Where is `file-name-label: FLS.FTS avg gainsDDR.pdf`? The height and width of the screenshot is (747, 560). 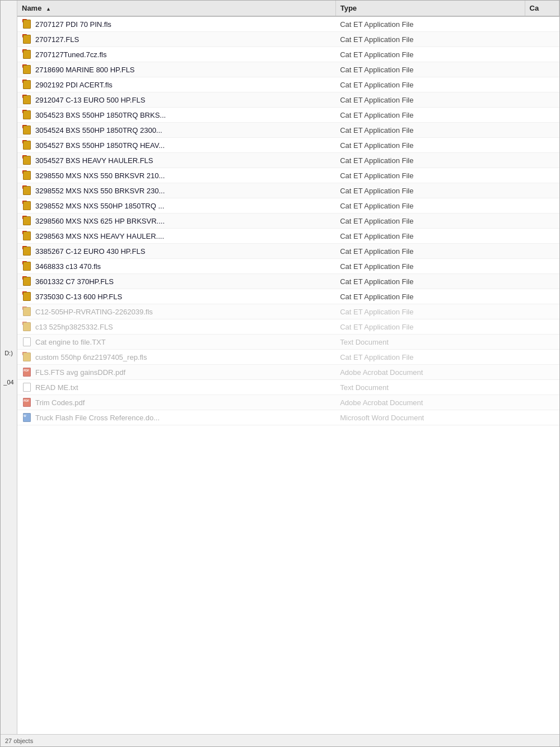
file-name-label: FLS.FTS avg gainsDDR.pdf is located at coordinates (81, 372).